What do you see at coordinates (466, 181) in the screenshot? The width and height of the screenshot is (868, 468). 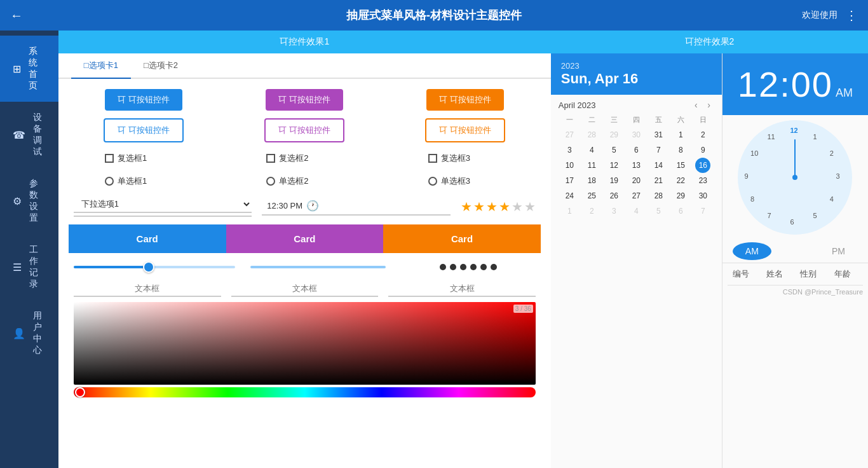 I see `radio-3: 单选框3` at bounding box center [466, 181].